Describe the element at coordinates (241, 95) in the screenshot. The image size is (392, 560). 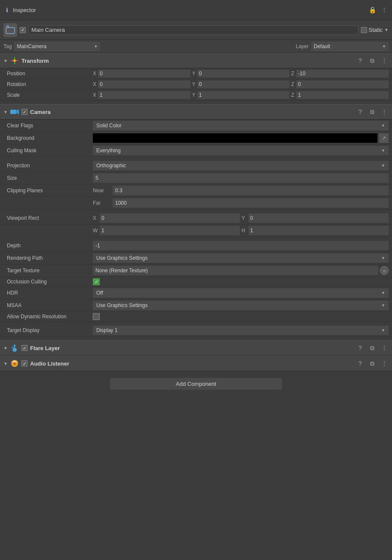
I see `scale-xyz: X Y Z` at that location.